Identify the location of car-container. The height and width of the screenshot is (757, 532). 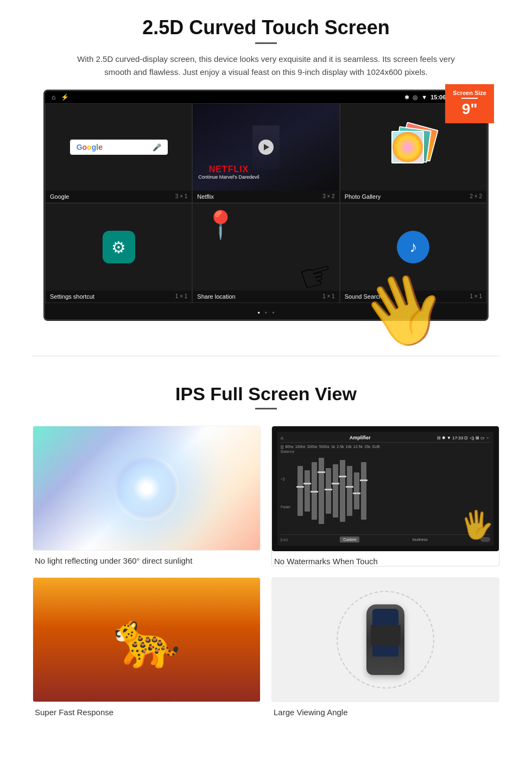
(385, 640).